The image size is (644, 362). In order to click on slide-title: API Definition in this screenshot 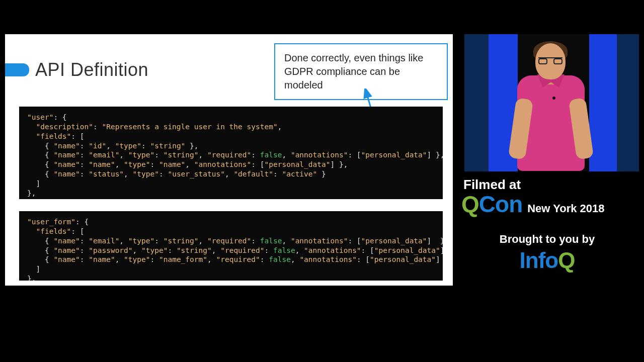, I will do `click(92, 70)`.